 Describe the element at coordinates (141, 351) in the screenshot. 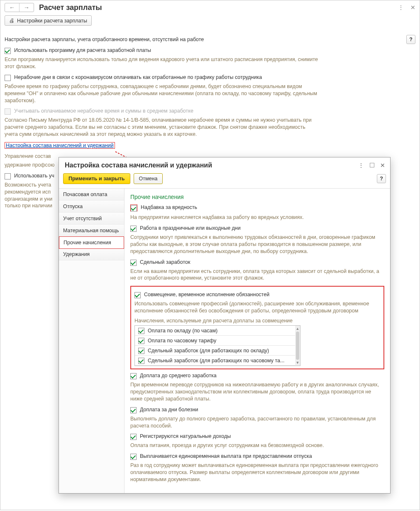

I see `checkbox-list-piecework-salary` at that location.